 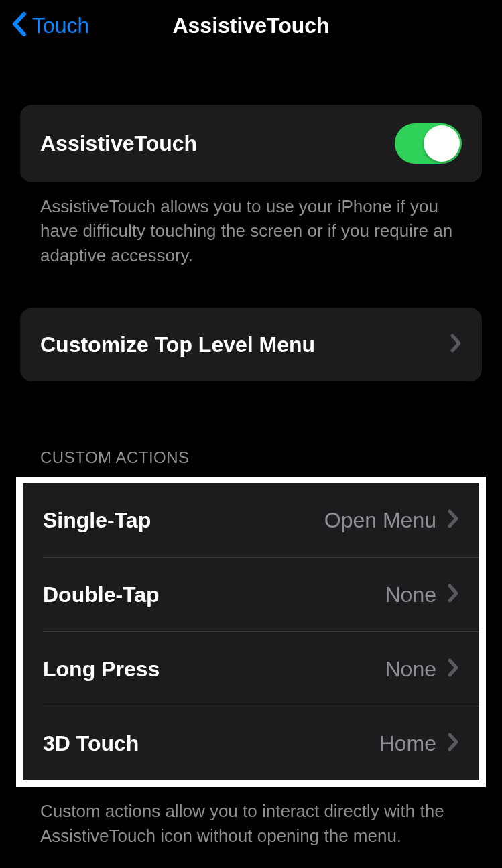 I want to click on double-tap-value: None, so click(x=412, y=595).